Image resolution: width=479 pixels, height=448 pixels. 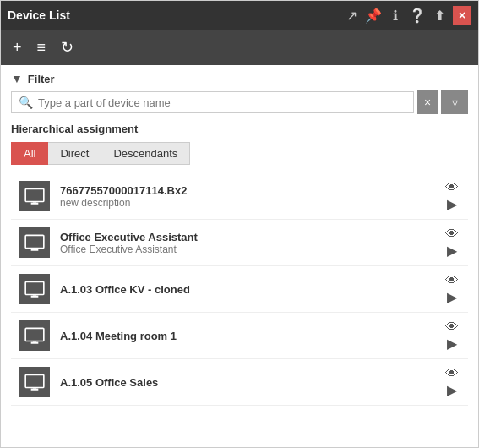 What do you see at coordinates (247, 336) in the screenshot?
I see `device-name: A.1.04 Meeting room 1` at bounding box center [247, 336].